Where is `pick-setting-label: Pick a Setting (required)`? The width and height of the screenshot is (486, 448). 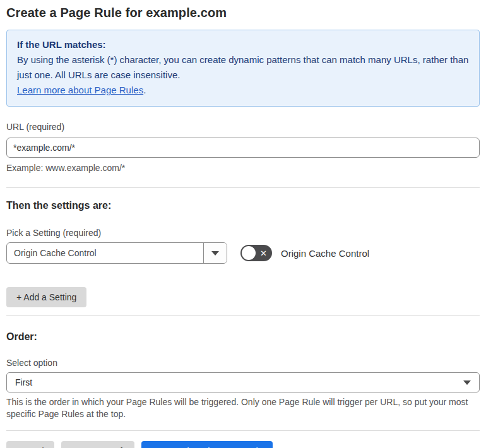 pick-setting-label: Pick a Setting (required) is located at coordinates (243, 233).